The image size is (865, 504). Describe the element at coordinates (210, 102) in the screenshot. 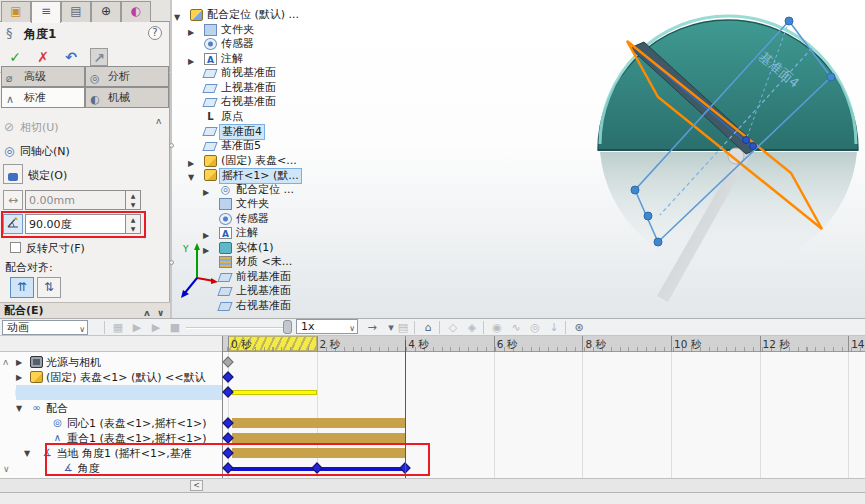

I see `tree-item-6: 右视基准面` at that location.